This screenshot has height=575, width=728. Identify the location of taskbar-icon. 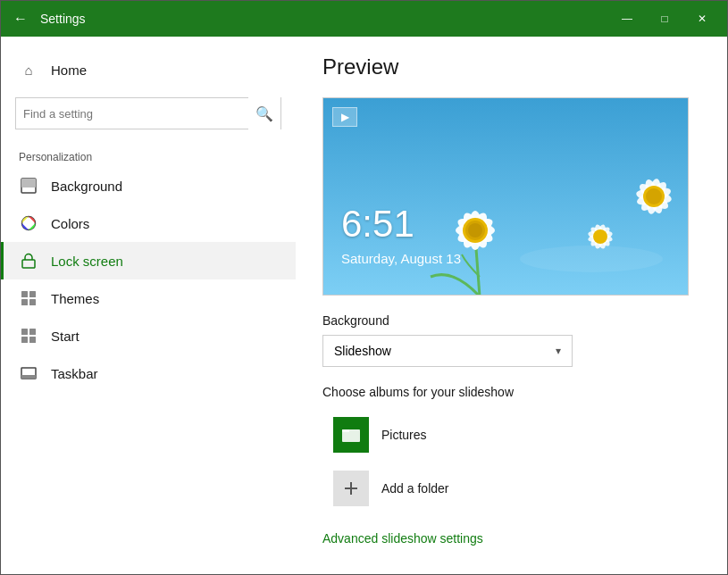
(29, 373).